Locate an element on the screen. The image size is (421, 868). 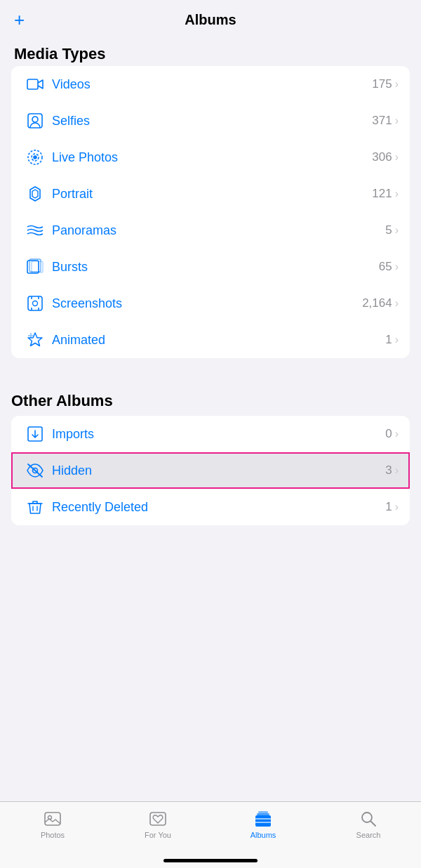
recently-deleted-icon is located at coordinates (35, 507).